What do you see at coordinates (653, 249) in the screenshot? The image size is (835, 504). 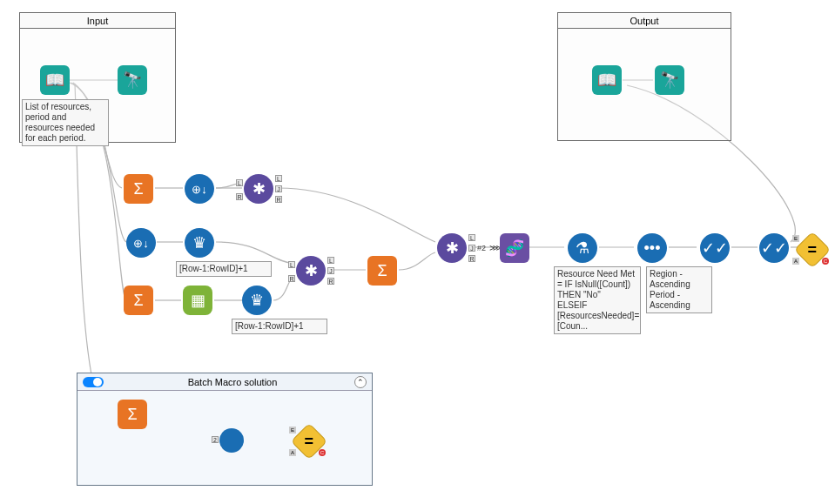 I see `dots-icon: •••` at bounding box center [653, 249].